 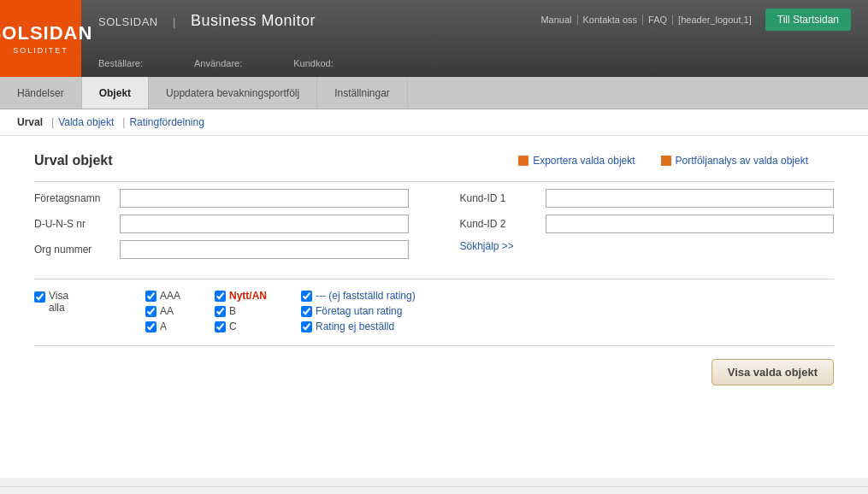 What do you see at coordinates (221, 227) in the screenshot?
I see `form-col-left: Företagsnamn D-U-N-S nr Org nummer` at bounding box center [221, 227].